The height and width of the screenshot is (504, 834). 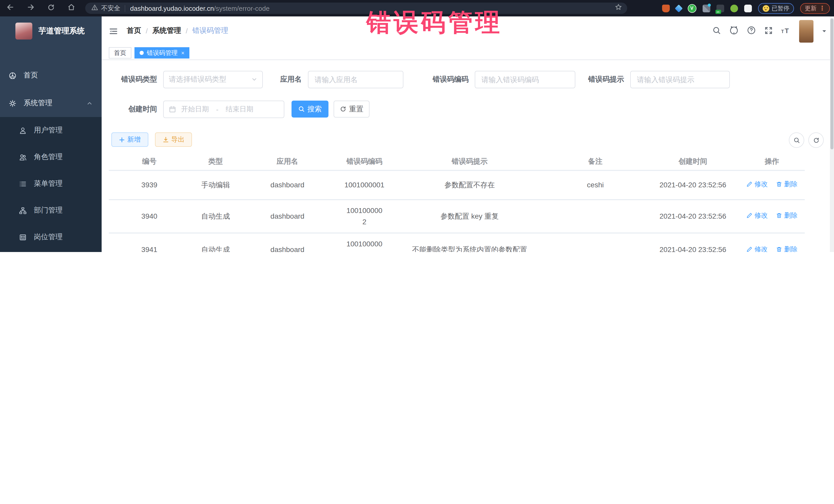 I want to click on browser-menu-icon: ⋮, so click(x=822, y=8).